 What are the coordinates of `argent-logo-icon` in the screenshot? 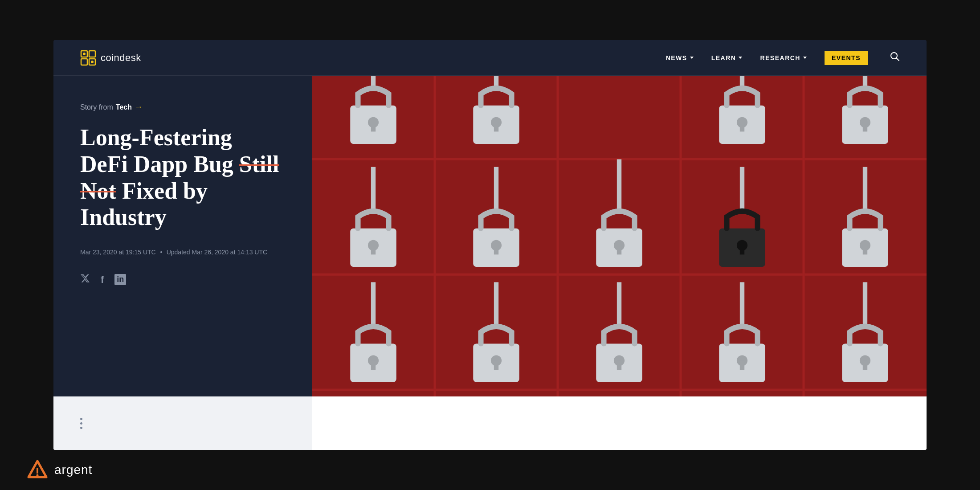 It's located at (37, 470).